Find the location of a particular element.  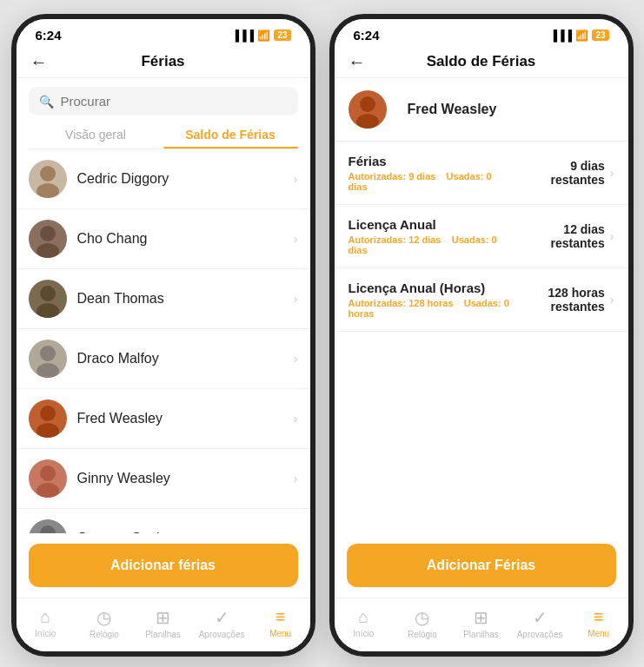

bottom-nav-left: ⌂ Início ◷ Relógio ⊞ Planilhas ✓ Aprovaç… is located at coordinates (163, 624).